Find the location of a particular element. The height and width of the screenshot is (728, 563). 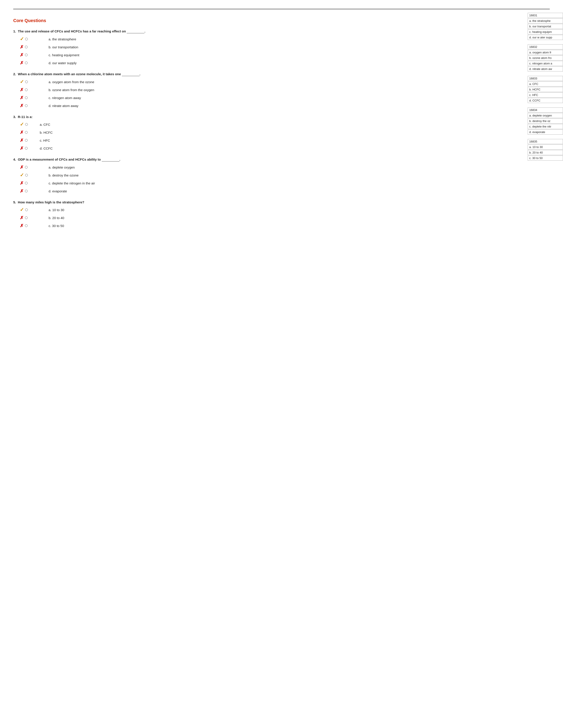

option-2-text: c. heating equipment is located at coordinates (64, 55).